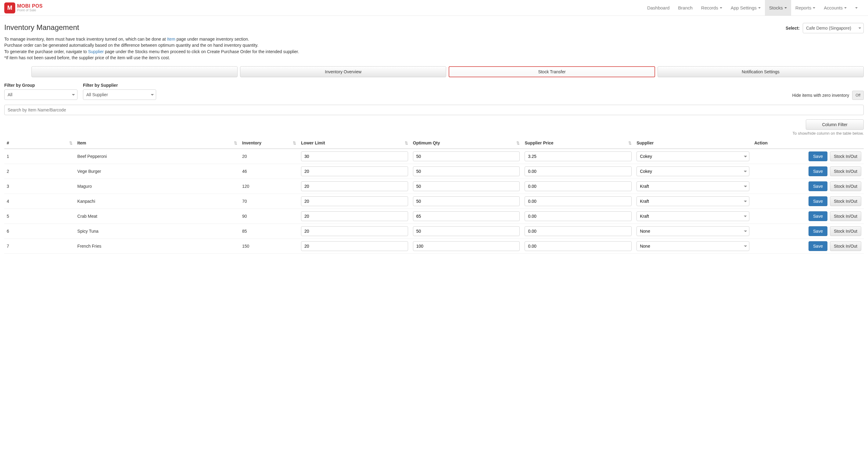 This screenshot has width=868, height=455. I want to click on supplier-link: Supplier, so click(96, 52).